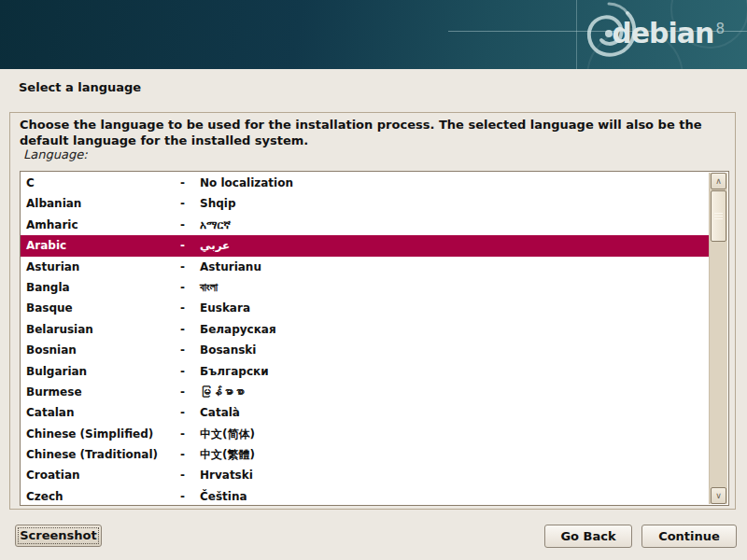 The image size is (747, 560). What do you see at coordinates (364, 308) in the screenshot?
I see `language-row: Basque - Euskara` at bounding box center [364, 308].